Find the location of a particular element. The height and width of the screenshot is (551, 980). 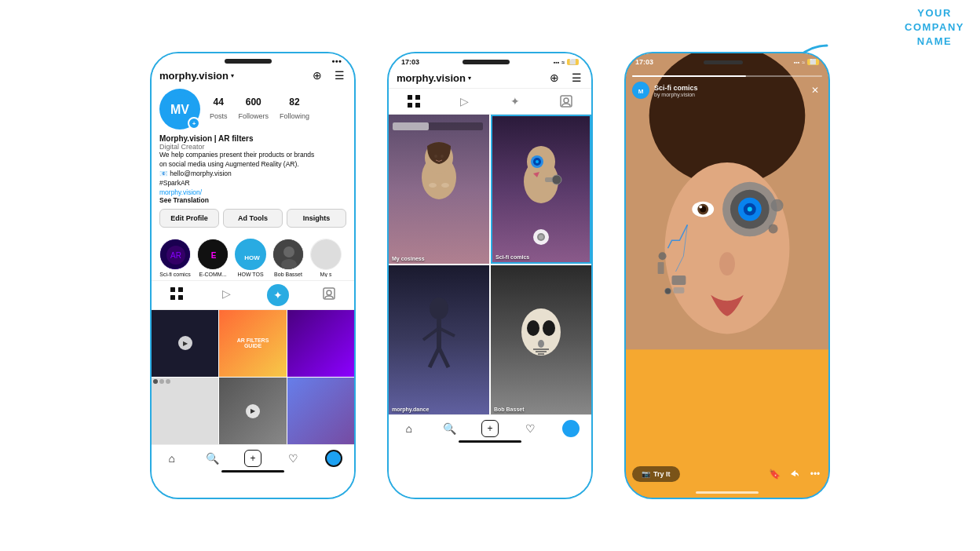

avatar-add-badge: + is located at coordinates (194, 123).